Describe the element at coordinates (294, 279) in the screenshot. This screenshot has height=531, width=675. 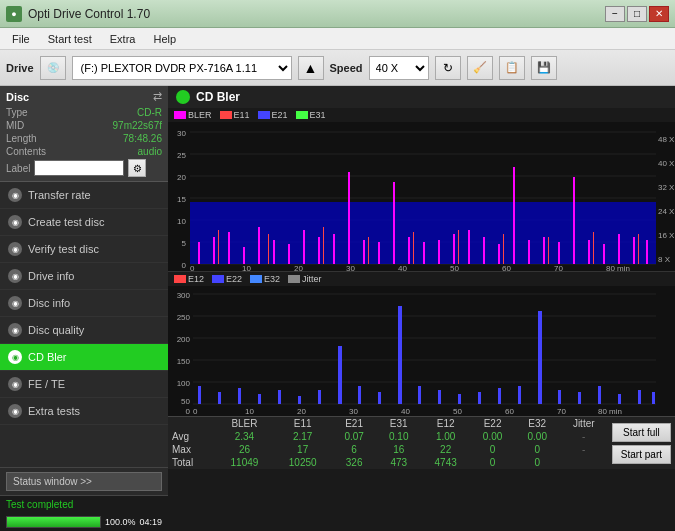
I see `legend-jitter-color` at that location.